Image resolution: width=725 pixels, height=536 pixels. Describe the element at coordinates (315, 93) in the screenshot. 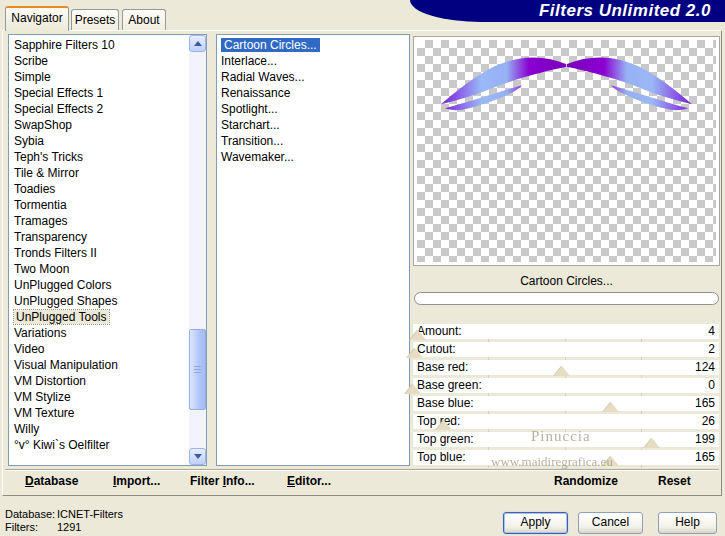

I see `filter-item: Renaissance` at that location.